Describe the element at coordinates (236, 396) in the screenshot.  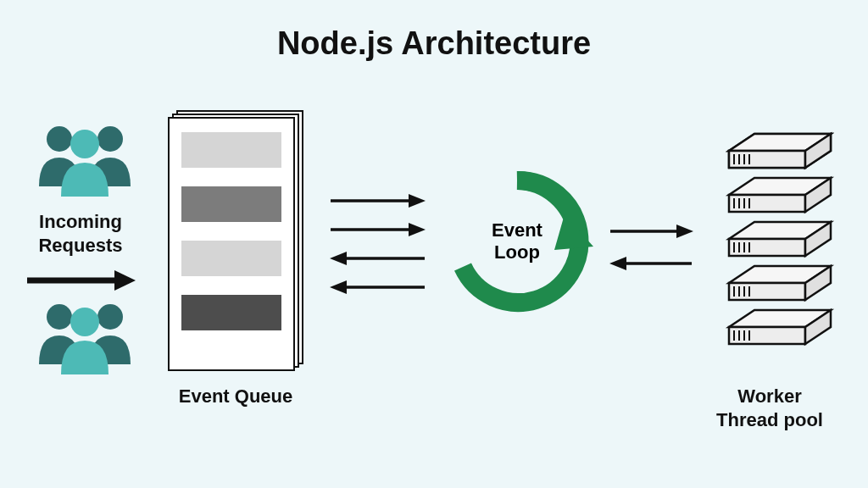
I see `event-queue-label: Event Queue` at that location.